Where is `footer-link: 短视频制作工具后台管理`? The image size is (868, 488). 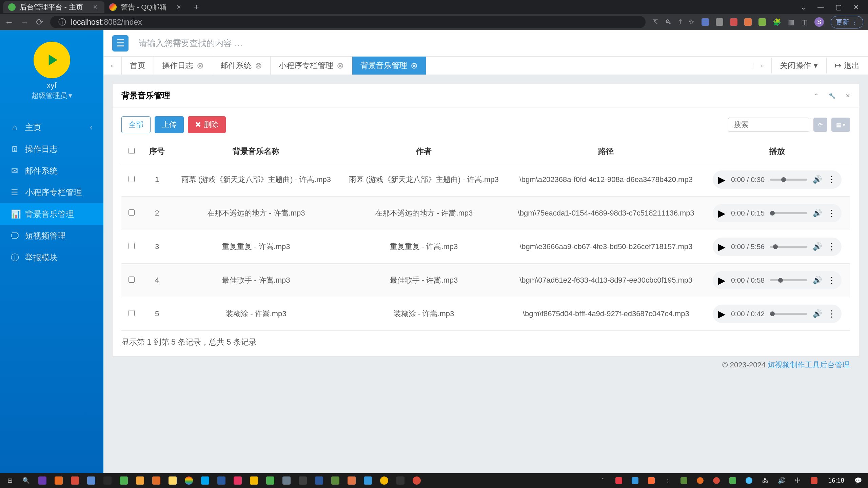 footer-link: 短视频制作工具后台管理 is located at coordinates (809, 365).